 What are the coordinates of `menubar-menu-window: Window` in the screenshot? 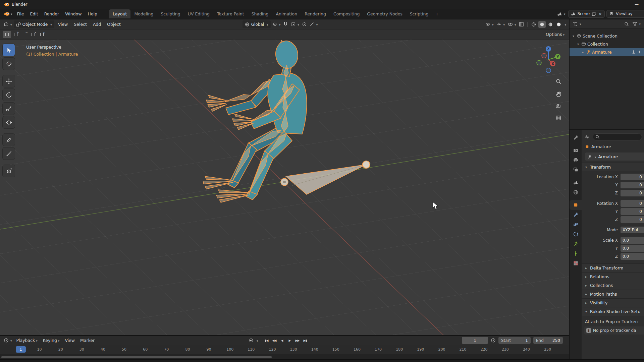 It's located at (73, 14).